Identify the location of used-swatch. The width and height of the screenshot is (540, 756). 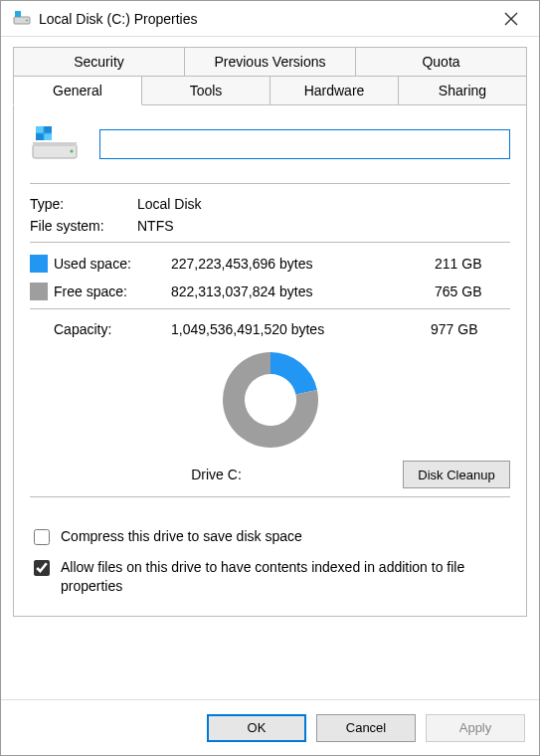
(39, 264).